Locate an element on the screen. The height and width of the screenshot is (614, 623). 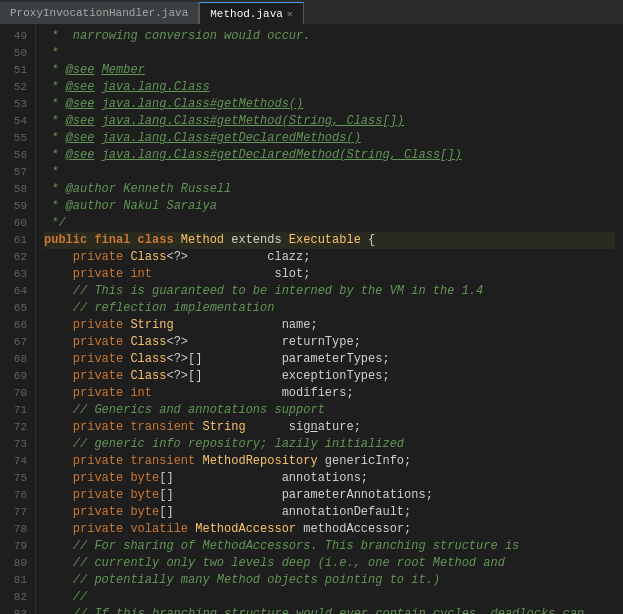
tab-method: Method.java ✕ is located at coordinates (252, 13).